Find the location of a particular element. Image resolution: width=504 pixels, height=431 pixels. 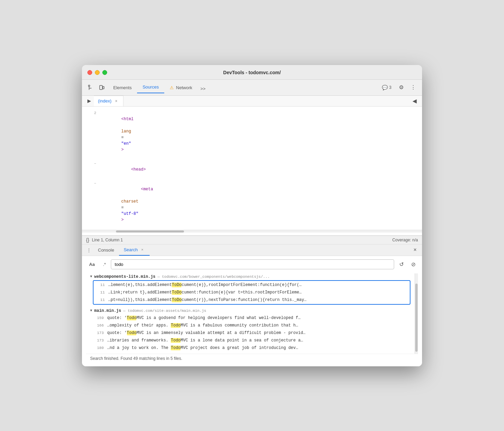

code-content: <meta charset = "utf-8" > is located at coordinates (127, 205).